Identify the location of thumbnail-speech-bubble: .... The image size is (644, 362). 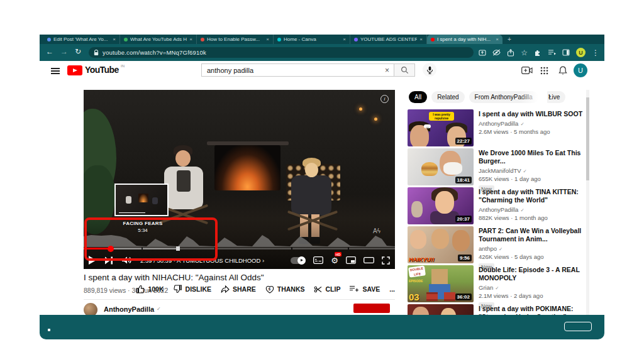
(428, 126).